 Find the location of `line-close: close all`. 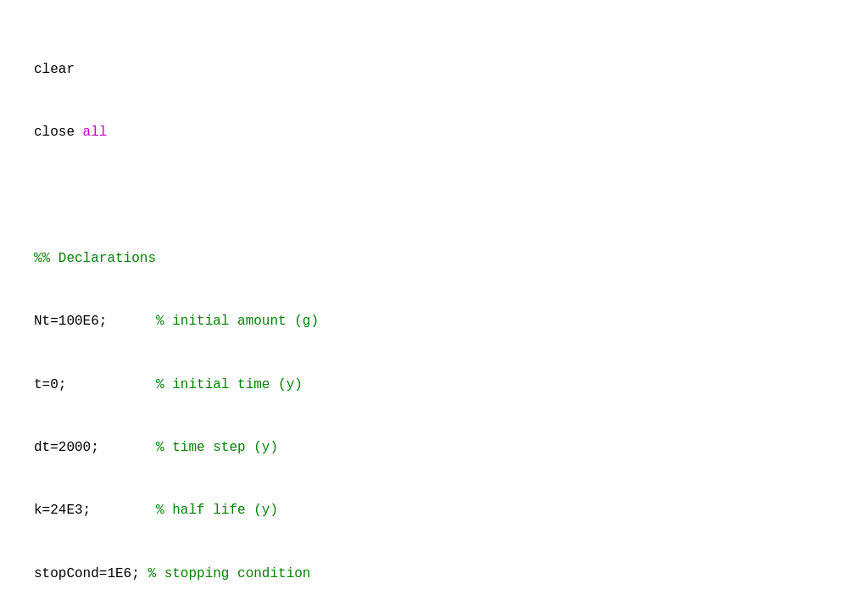

line-close: close all is located at coordinates (434, 132).